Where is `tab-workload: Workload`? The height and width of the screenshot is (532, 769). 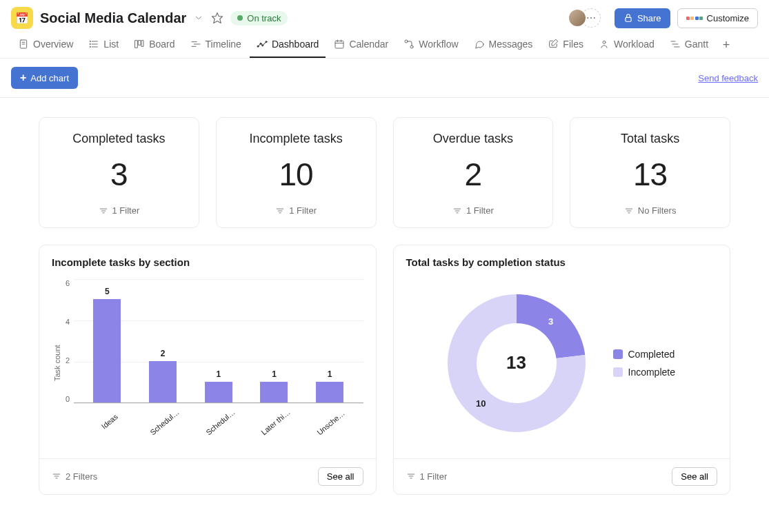 tab-workload: Workload is located at coordinates (626, 45).